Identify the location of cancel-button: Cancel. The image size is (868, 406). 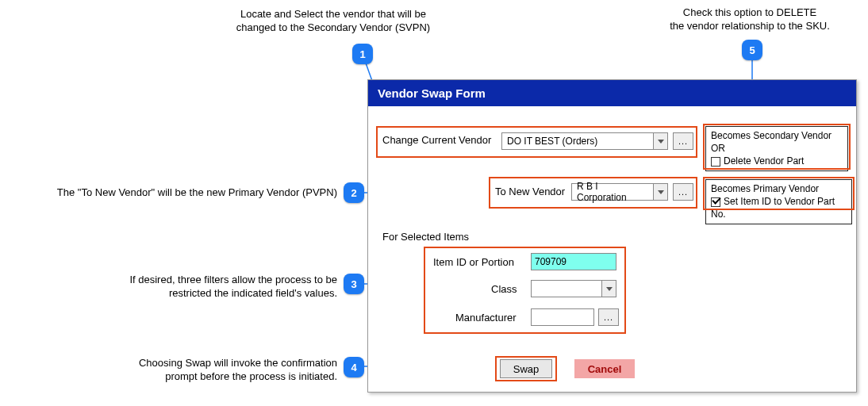
(605, 369).